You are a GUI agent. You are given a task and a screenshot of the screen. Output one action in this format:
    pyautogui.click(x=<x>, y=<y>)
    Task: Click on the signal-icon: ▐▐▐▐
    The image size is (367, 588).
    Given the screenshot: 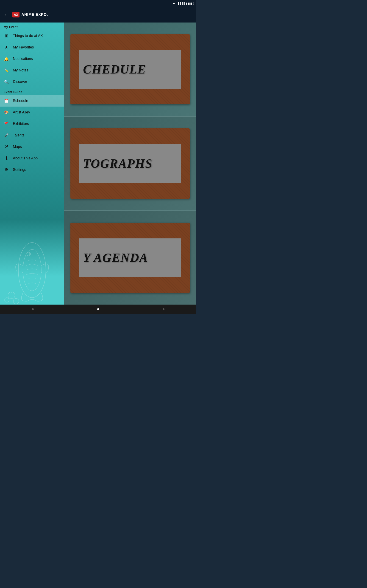 What is the action you would take?
    pyautogui.click(x=181, y=3)
    